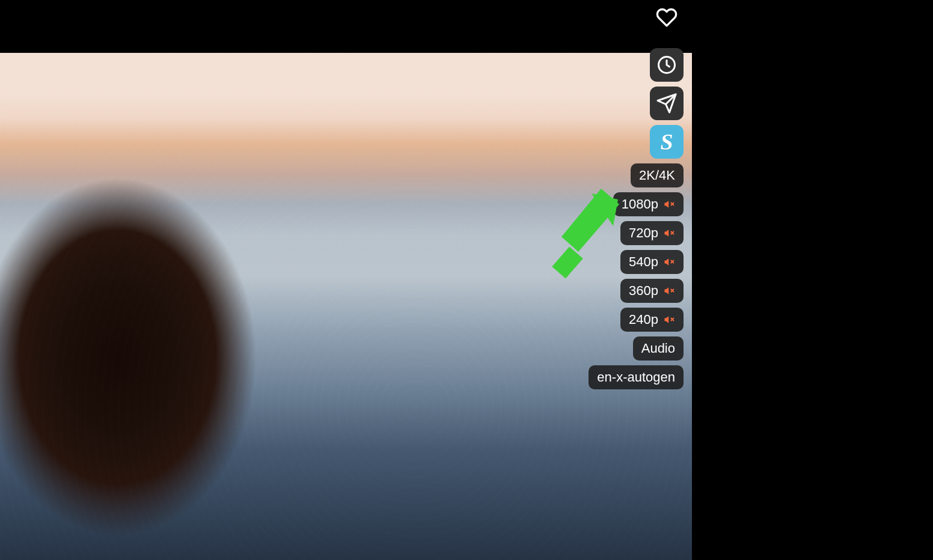 This screenshot has height=560, width=933. I want to click on quality-720p: 720p, so click(652, 233).